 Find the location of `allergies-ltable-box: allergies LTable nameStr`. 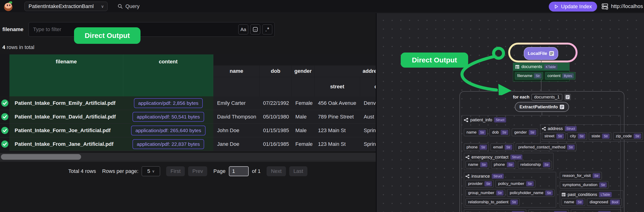

allergies-ltable-box: allergies LTable nameStr is located at coordinates (548, 211).